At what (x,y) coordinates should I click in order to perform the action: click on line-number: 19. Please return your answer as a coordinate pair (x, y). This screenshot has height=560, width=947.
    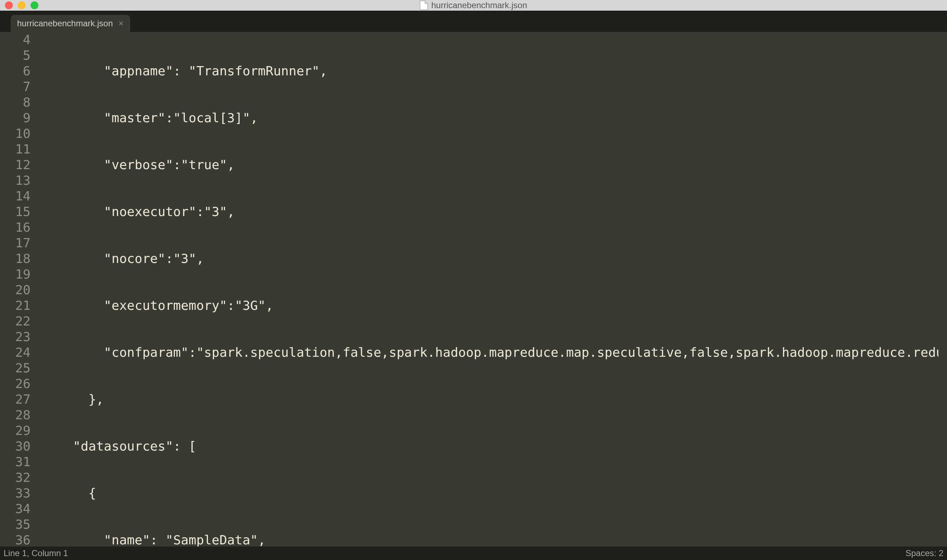
    Looking at the image, I should click on (15, 274).